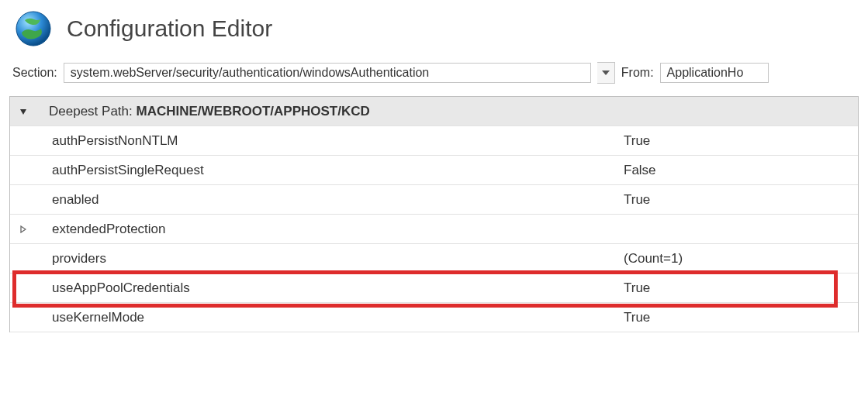  What do you see at coordinates (434, 170) in the screenshot?
I see `table-row: authPersistSingleRequest False` at bounding box center [434, 170].